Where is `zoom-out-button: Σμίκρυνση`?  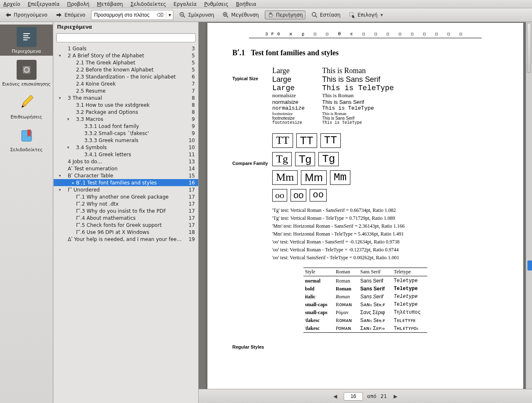
zoom-out-button: Σμίκρυνση is located at coordinates (197, 15).